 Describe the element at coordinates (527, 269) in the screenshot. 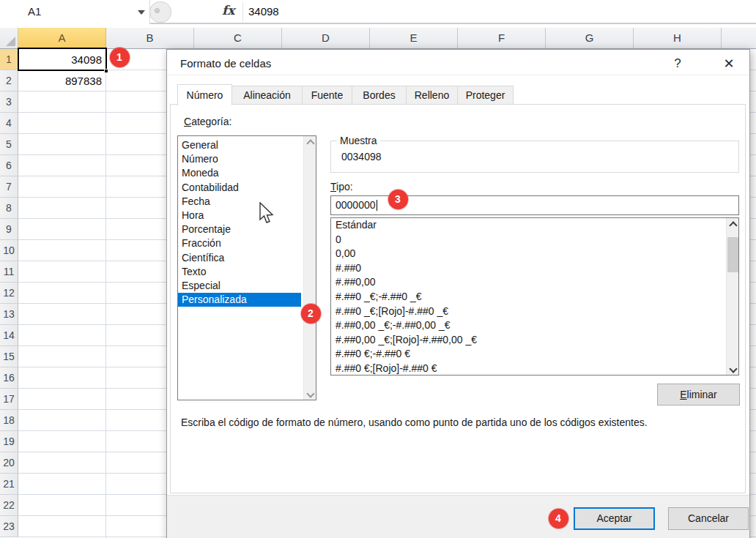

I see `format-code-item: #.##0` at that location.